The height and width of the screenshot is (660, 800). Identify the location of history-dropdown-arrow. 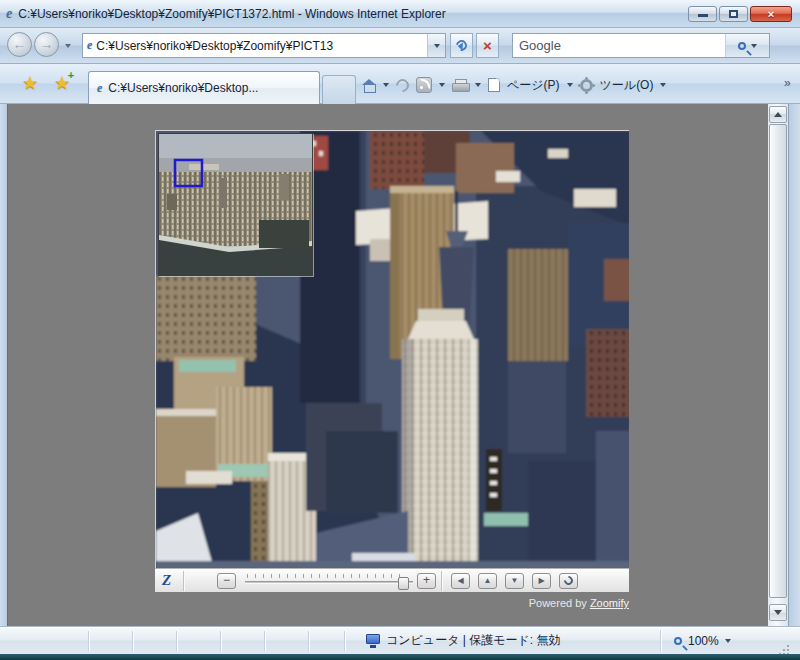
(68, 46).